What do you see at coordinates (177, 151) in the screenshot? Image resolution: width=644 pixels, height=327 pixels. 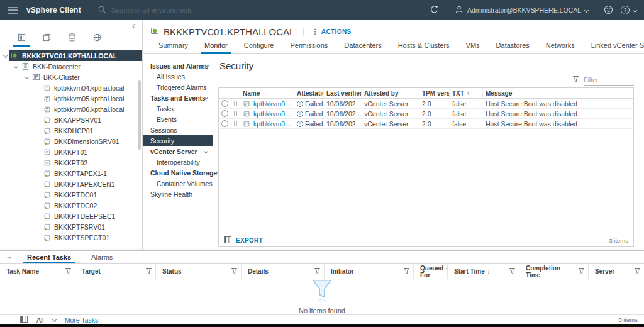 I see `monitor-nav-vcenter-server: vCenter Server` at bounding box center [177, 151].